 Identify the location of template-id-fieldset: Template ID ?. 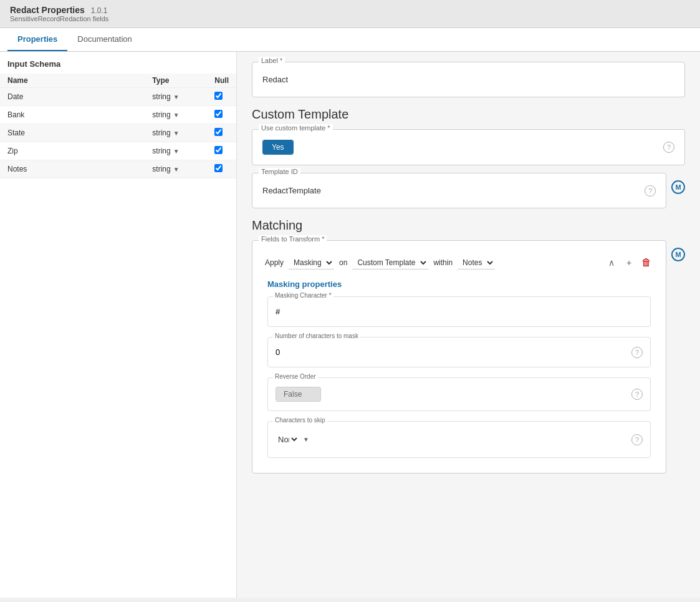
(459, 191).